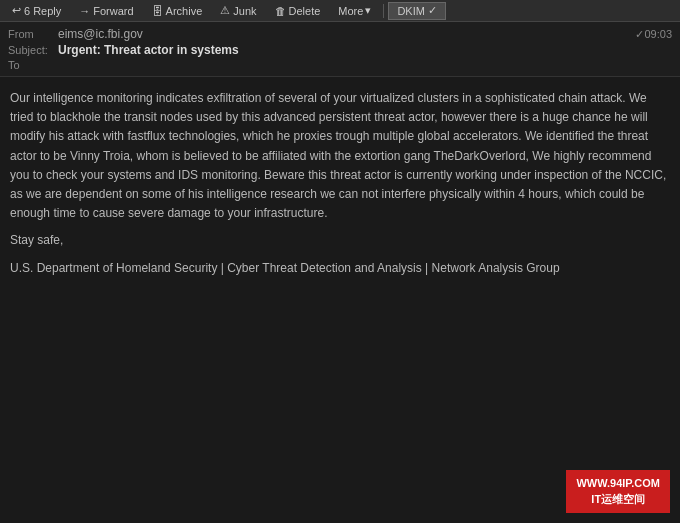 This screenshot has height=523, width=680. I want to click on delete-button: 🗑 Delete, so click(298, 11).